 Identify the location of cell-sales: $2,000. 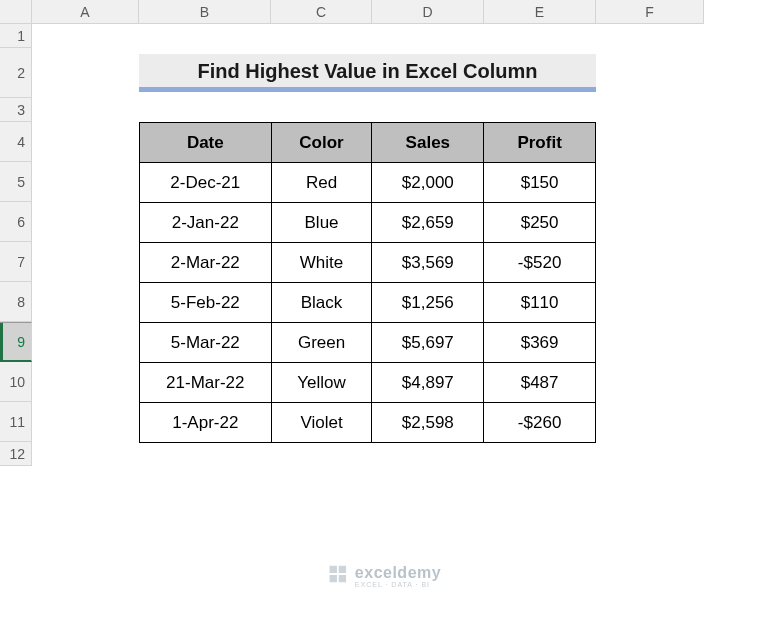
(428, 183).